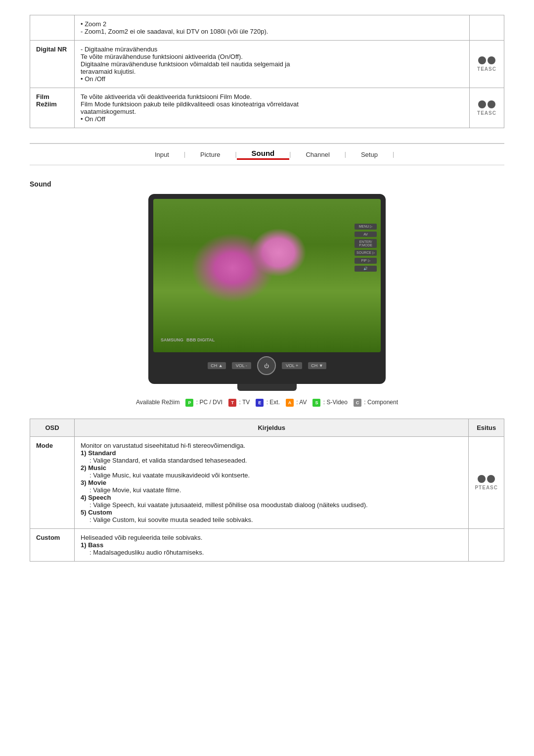 The height and width of the screenshot is (756, 534). What do you see at coordinates (366, 269) in the screenshot?
I see `speaker-btn: 🔊` at bounding box center [366, 269].